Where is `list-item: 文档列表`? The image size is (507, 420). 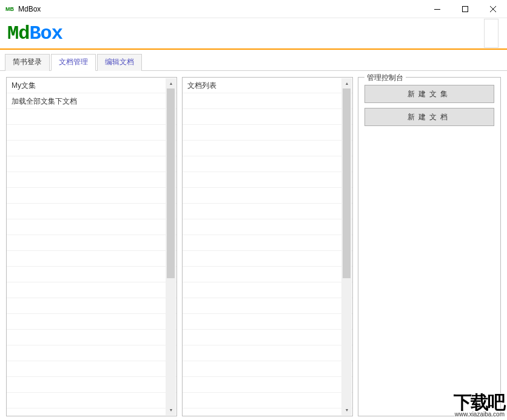
list-item: 文档列表 is located at coordinates (267, 85).